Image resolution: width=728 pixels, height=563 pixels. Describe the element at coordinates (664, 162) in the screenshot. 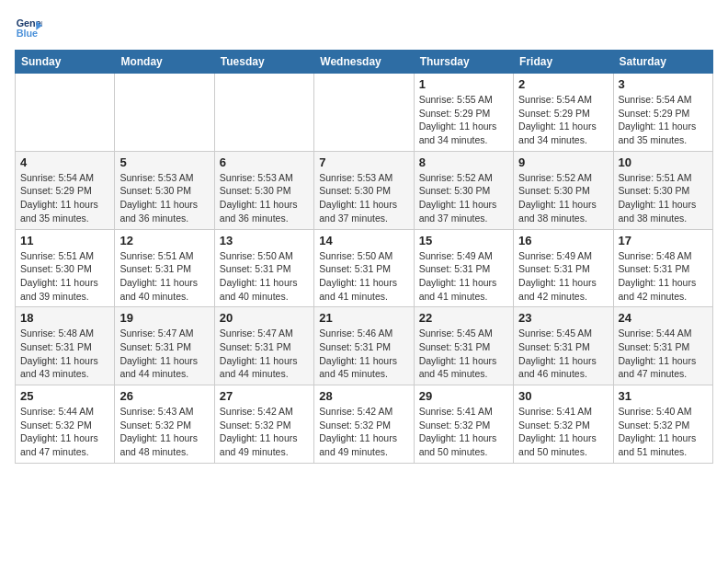

I see `day-number: 10` at that location.